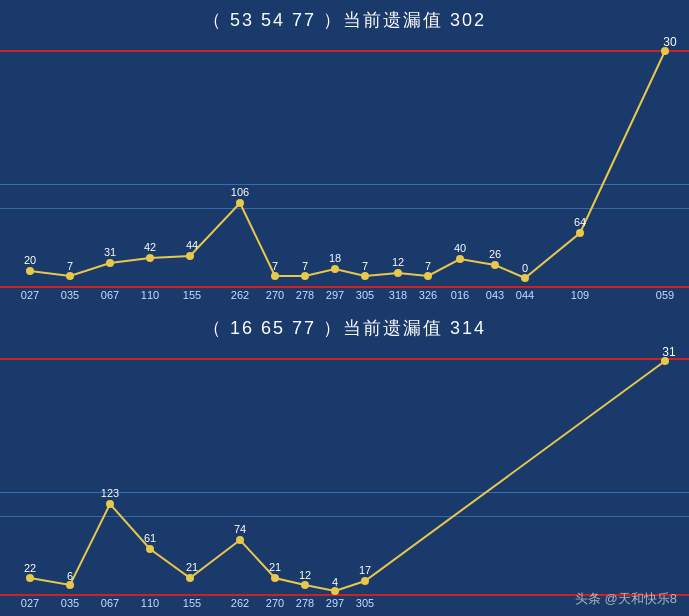 The image size is (689, 616). What do you see at coordinates (275, 295) in the screenshot?
I see `chart1-xlabel-6: 270` at bounding box center [275, 295].